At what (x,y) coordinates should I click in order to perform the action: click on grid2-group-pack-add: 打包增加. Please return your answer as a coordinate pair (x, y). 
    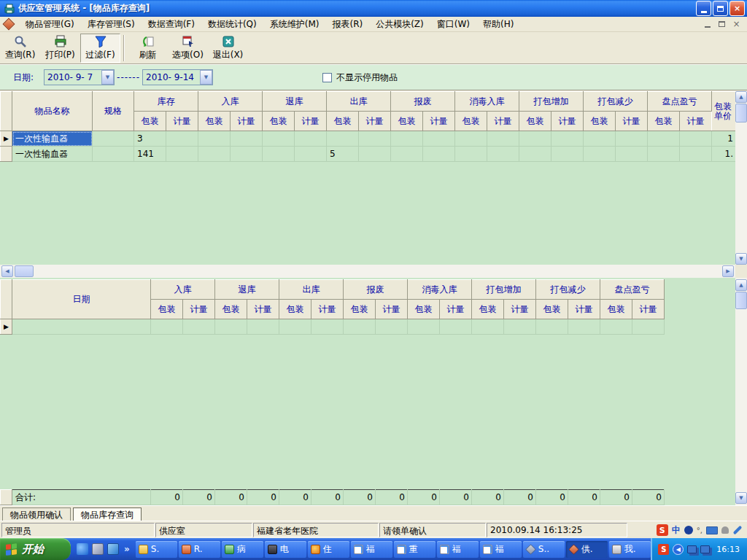
    Looking at the image, I should click on (504, 290).